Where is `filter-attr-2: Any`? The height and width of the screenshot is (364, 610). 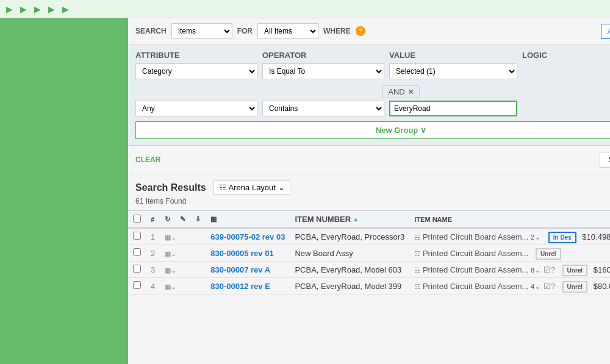 filter-attr-2: Any is located at coordinates (196, 109).